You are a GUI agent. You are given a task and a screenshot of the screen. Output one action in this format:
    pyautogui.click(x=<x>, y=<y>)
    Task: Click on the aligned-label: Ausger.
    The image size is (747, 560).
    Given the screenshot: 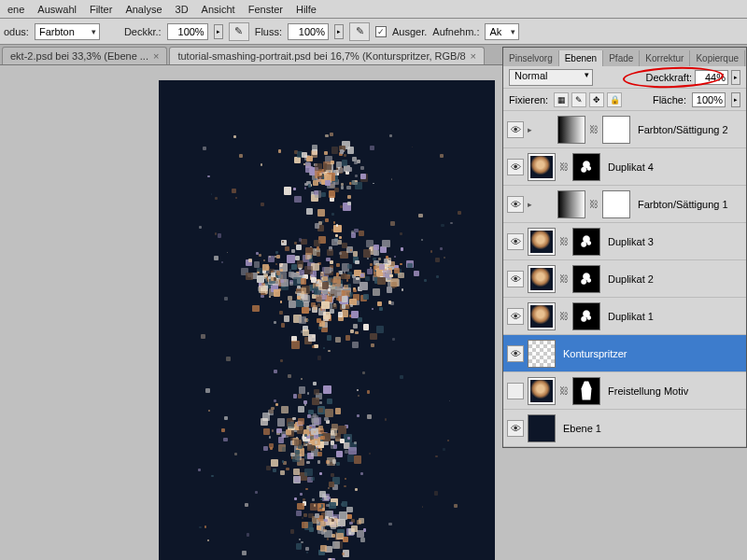 What is the action you would take?
    pyautogui.click(x=409, y=32)
    